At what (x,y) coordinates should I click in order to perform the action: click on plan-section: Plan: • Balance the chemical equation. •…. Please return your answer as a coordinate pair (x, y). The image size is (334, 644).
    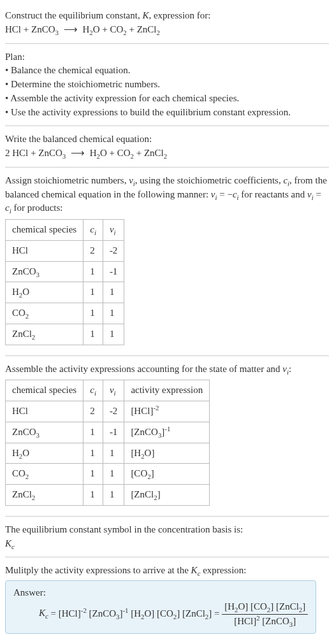
    Looking at the image, I should click on (167, 85).